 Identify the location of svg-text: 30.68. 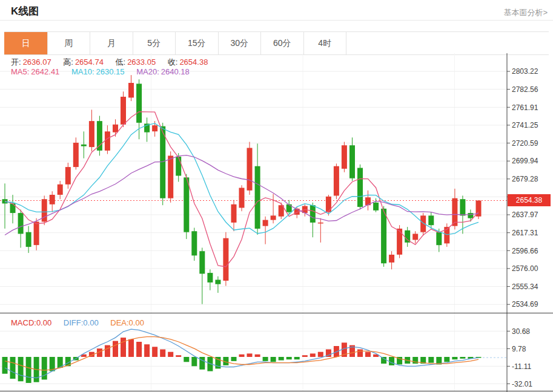
(521, 332).